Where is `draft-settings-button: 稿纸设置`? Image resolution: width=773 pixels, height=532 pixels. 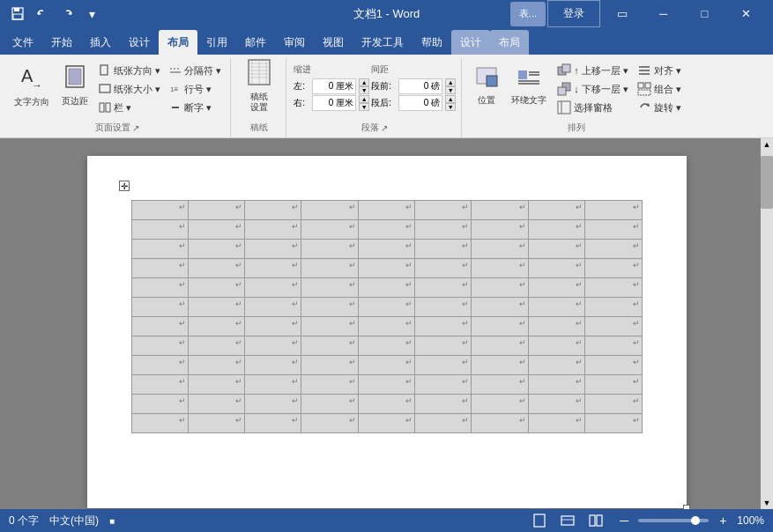
draft-settings-button: 稿纸设置 is located at coordinates (259, 85).